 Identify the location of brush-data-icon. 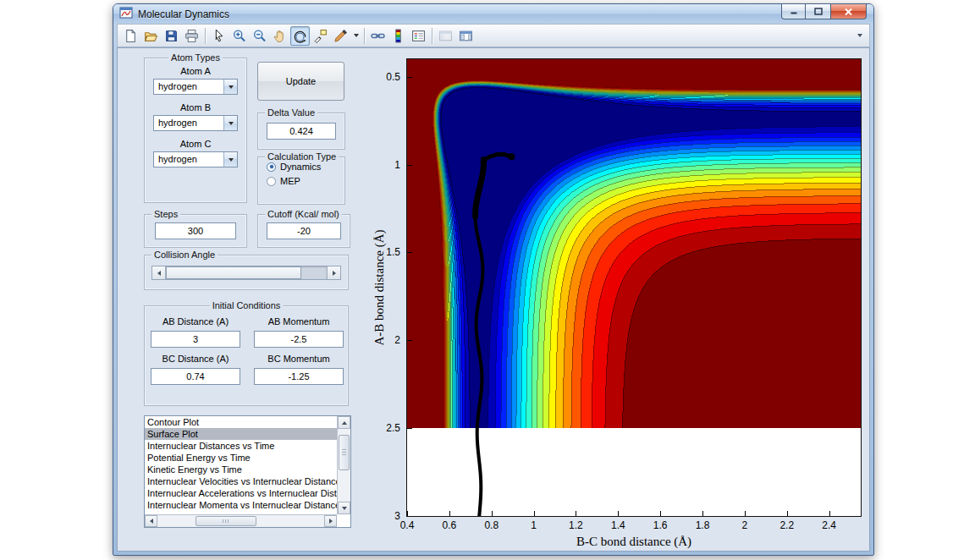
(340, 36).